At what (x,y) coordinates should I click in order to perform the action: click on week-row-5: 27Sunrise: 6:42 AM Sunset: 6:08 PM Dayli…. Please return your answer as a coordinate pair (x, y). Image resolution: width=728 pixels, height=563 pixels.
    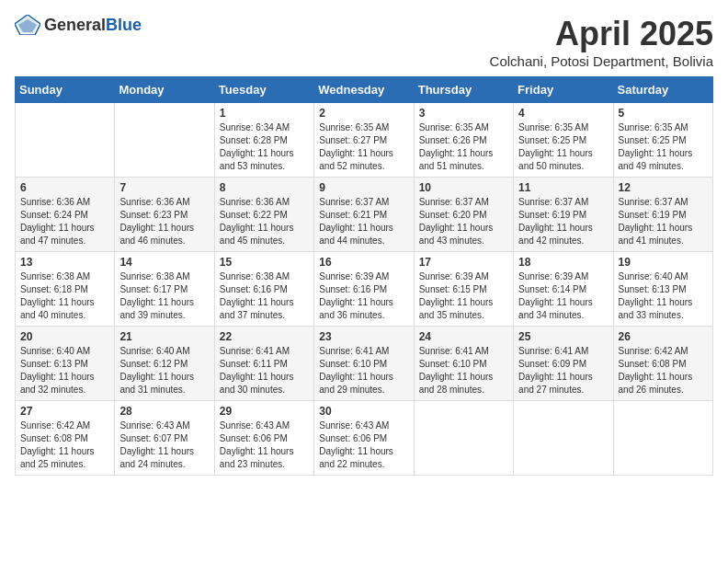
    Looking at the image, I should click on (364, 438).